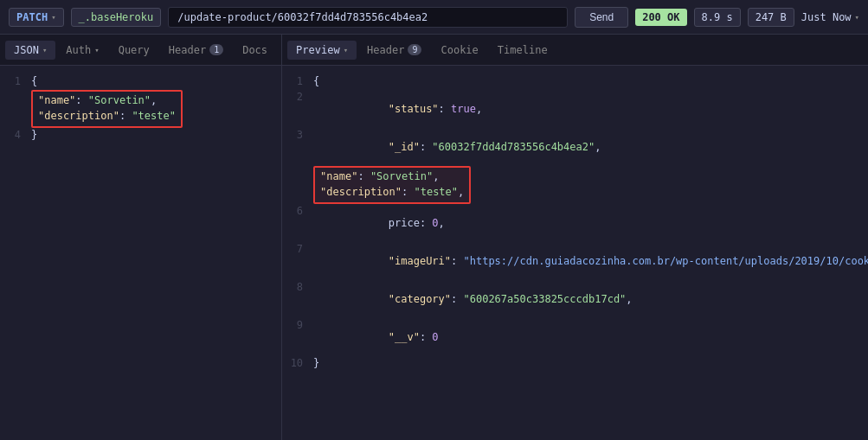 This screenshot has height=440, width=868. I want to click on timestamp-chevron-icon: ▾, so click(857, 17).